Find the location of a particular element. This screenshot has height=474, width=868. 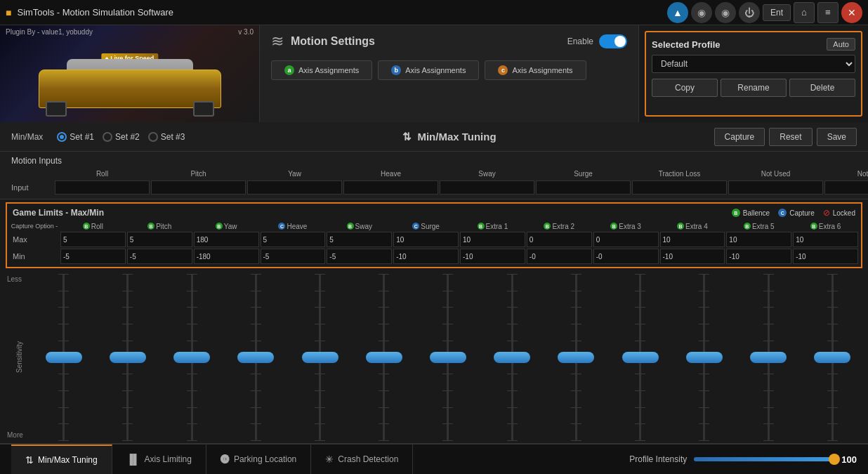

intensity-value: 100 is located at coordinates (849, 459).